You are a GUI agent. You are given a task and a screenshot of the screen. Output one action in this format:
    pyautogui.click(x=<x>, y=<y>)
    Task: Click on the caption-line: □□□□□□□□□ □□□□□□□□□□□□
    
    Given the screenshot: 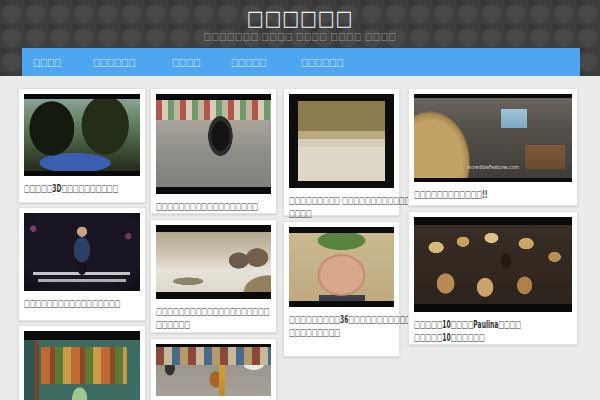 What is the action you would take?
    pyautogui.click(x=320, y=200)
    